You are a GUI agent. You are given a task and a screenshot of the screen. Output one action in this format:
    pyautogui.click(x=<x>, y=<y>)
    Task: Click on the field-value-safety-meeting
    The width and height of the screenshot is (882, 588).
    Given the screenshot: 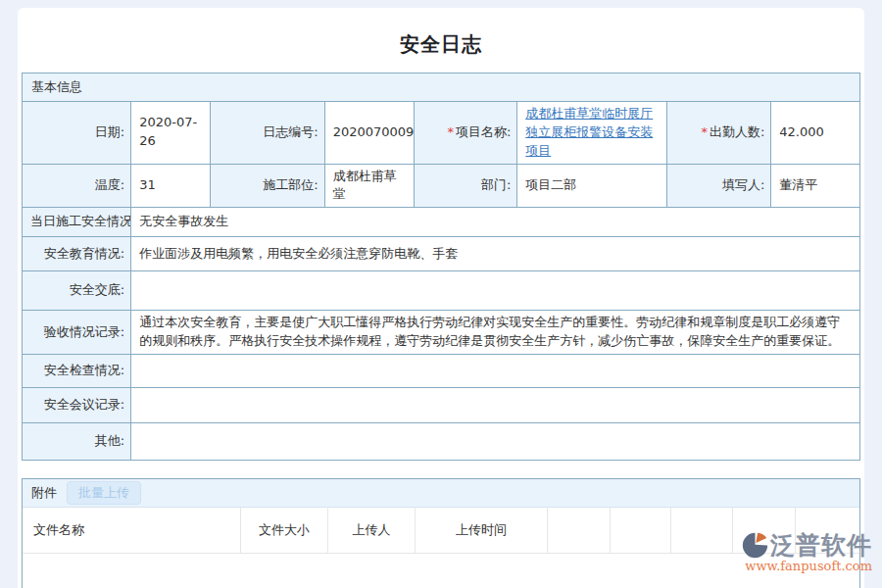 What is the action you would take?
    pyautogui.click(x=496, y=405)
    